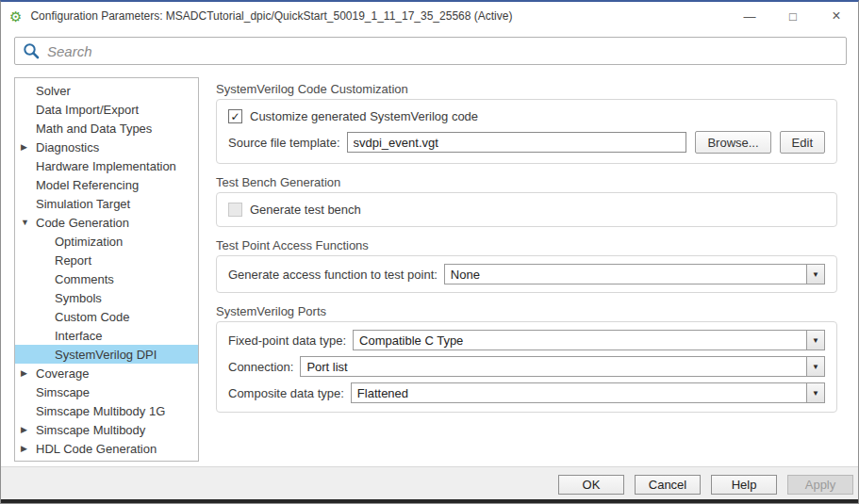  What do you see at coordinates (430, 482) in the screenshot?
I see `footer-bar: OKCancelHelpApply` at bounding box center [430, 482].